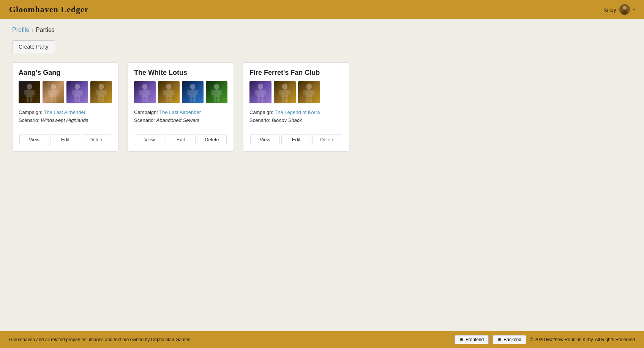 The image size is (644, 348). What do you see at coordinates (500, 340) in the screenshot?
I see `github-icon-2: ⚙` at bounding box center [500, 340].